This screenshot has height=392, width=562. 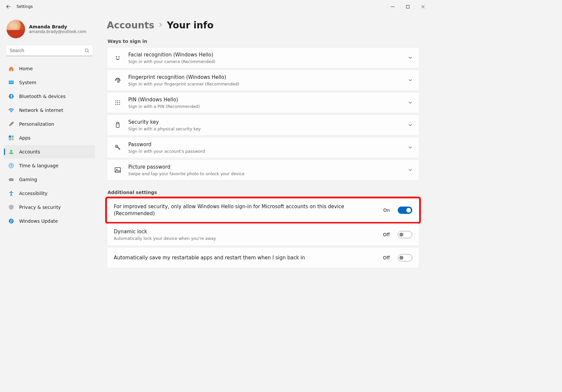 I want to click on toggle-hello-only, so click(x=405, y=210).